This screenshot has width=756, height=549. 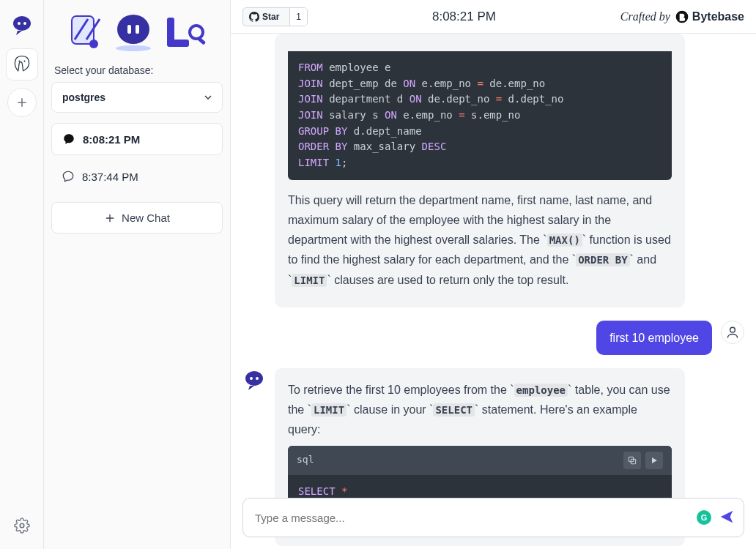 I want to click on settings-button, so click(x=22, y=526).